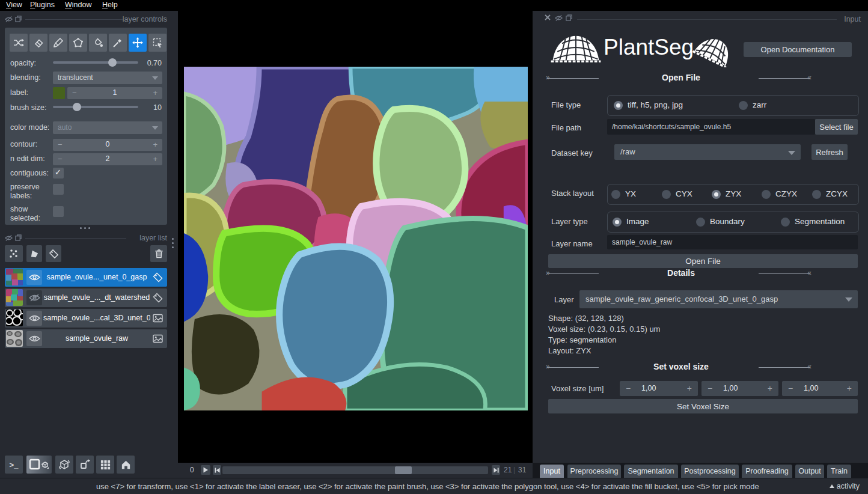  Describe the element at coordinates (732, 242) in the screenshot. I see `layer-name-input: sample_ovule_raw` at that location.